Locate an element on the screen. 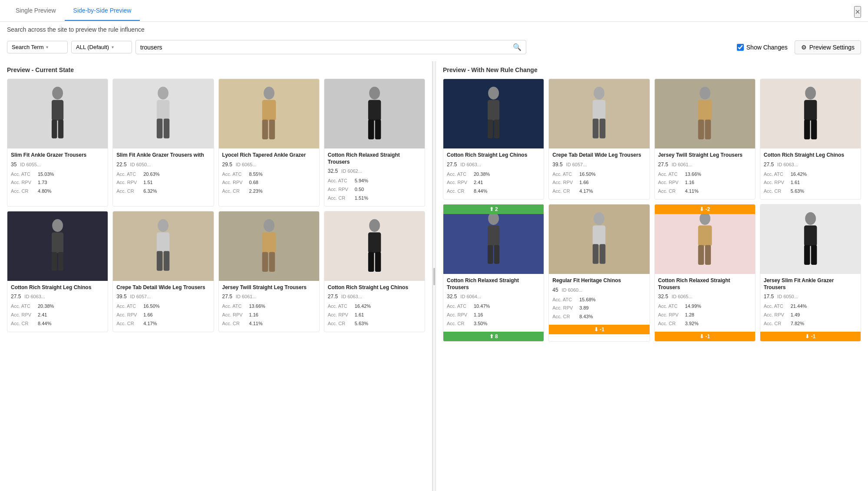 Image resolution: width=868 pixels, height=491 pixels. search-input is located at coordinates (327, 47).